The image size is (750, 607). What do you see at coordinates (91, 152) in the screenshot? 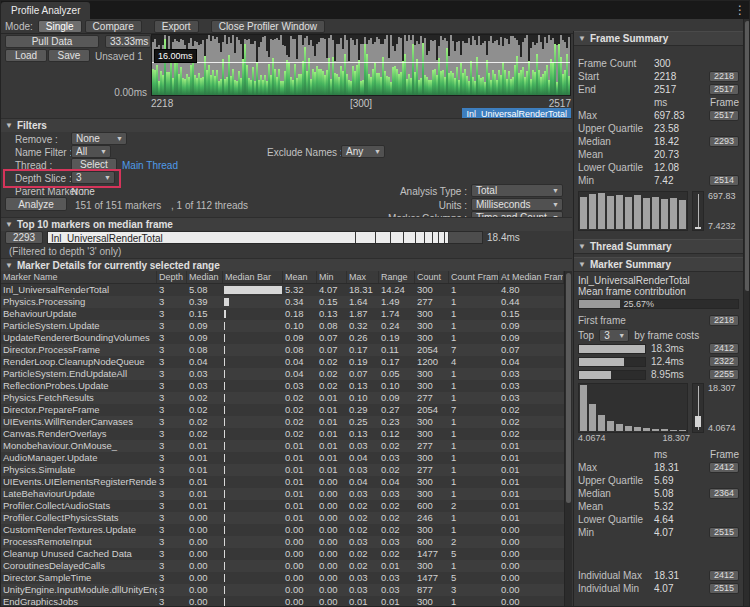
I see `name-filter-dropdown: All▼` at bounding box center [91, 152].